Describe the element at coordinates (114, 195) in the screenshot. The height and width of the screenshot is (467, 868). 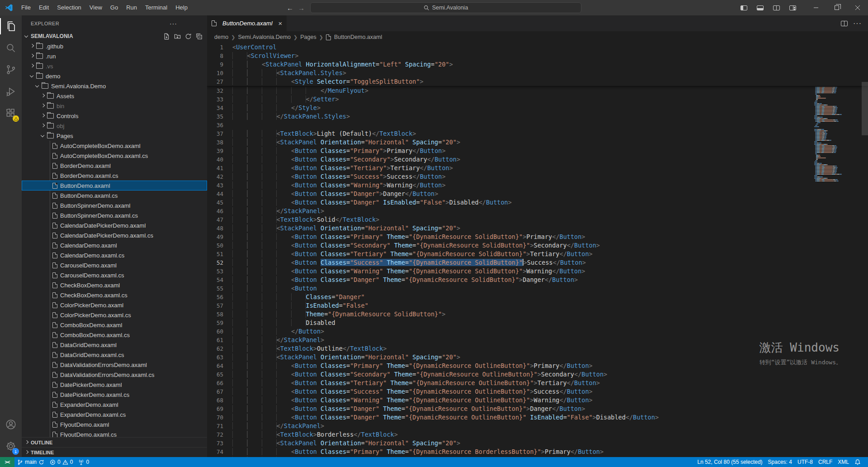
I see `file-item-buttondemo.axaml.cs: ButtonDemo.axaml.cs` at that location.